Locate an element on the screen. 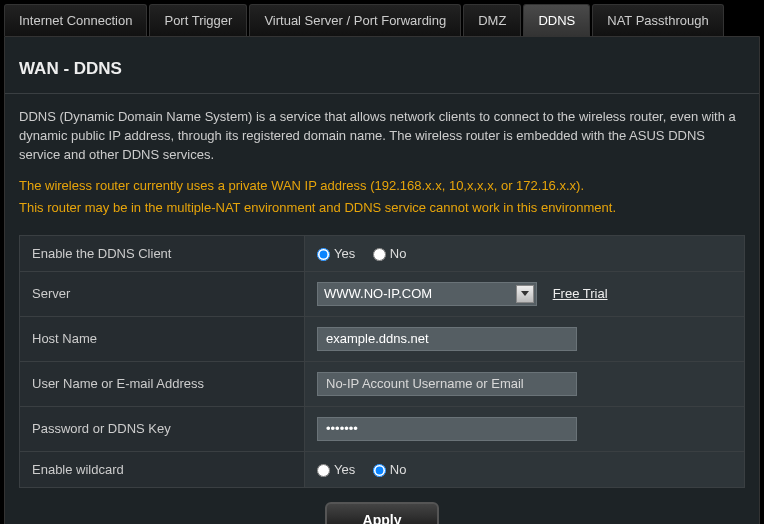 The width and height of the screenshot is (764, 524). tab-internet-connection: Internet Connection is located at coordinates (76, 20).